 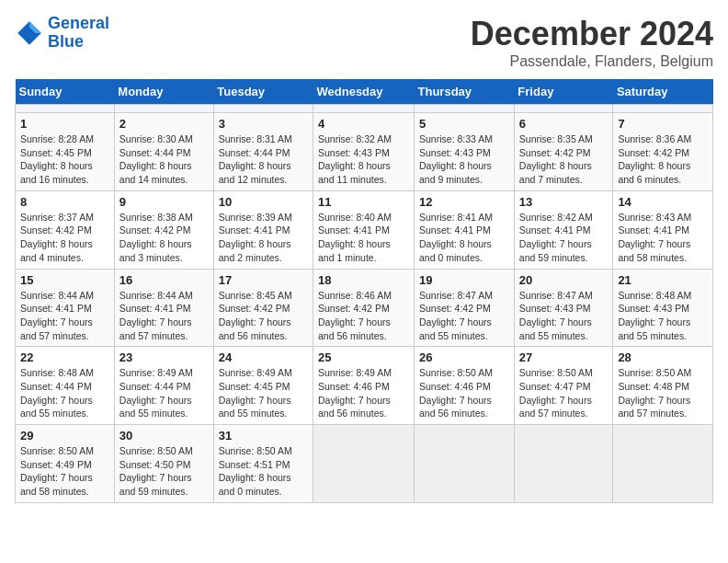 What do you see at coordinates (364, 92) in the screenshot?
I see `calendar-header-row: SundayMondayTuesdayWednesdayThursdayFrid…` at bounding box center [364, 92].